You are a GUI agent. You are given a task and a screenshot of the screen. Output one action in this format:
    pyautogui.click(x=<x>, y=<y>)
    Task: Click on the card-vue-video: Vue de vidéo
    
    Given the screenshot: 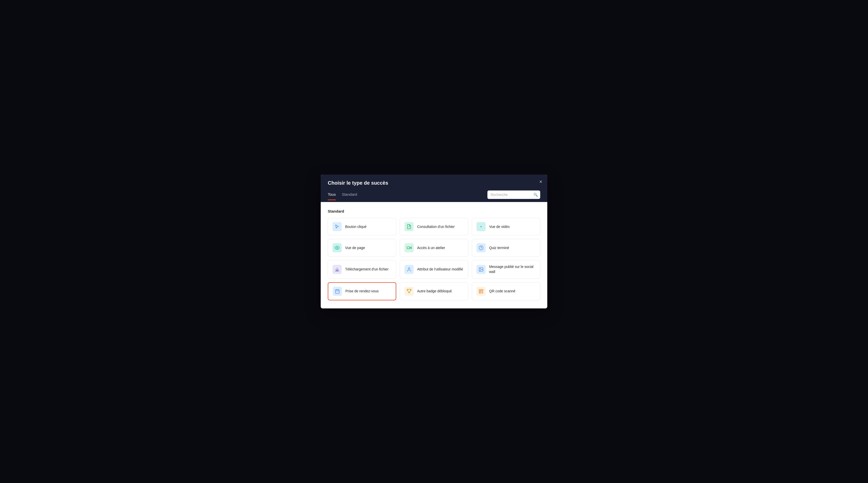 What is the action you would take?
    pyautogui.click(x=506, y=227)
    